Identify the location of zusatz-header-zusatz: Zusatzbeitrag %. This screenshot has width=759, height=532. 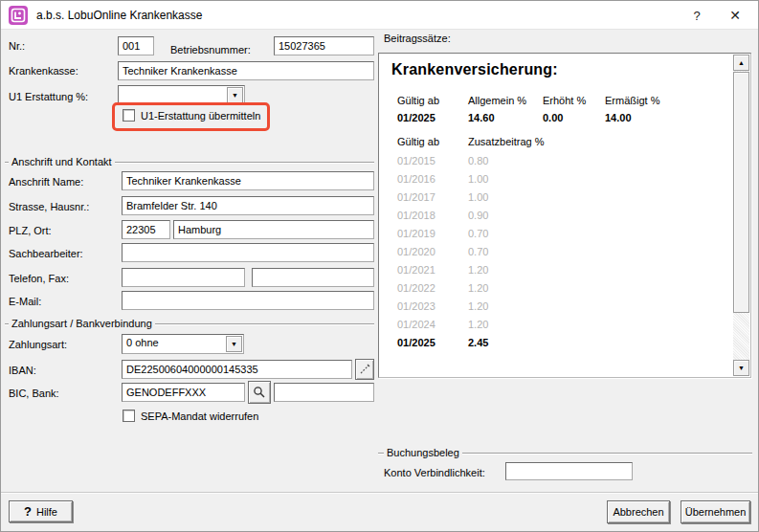
(505, 142).